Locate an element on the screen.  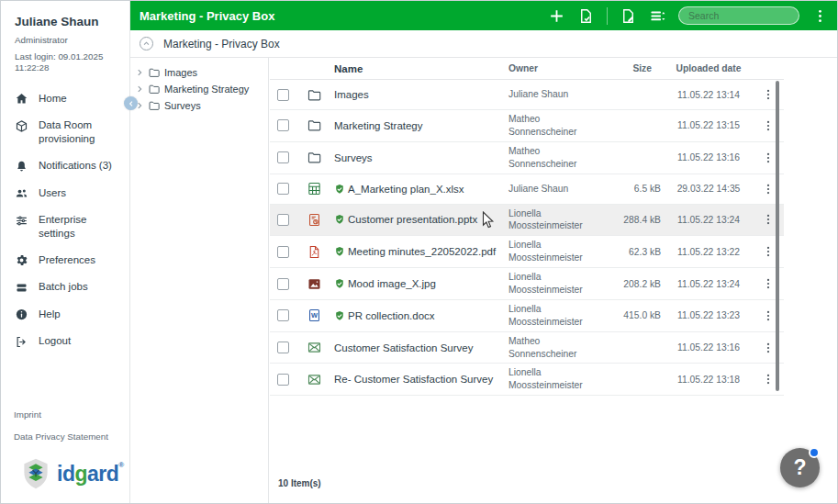
sidebar-item-preferences: Preferences is located at coordinates (65, 261).